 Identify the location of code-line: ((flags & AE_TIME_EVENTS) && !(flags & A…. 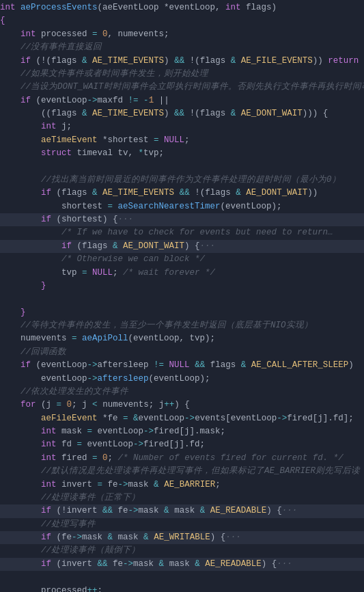
(182, 113).